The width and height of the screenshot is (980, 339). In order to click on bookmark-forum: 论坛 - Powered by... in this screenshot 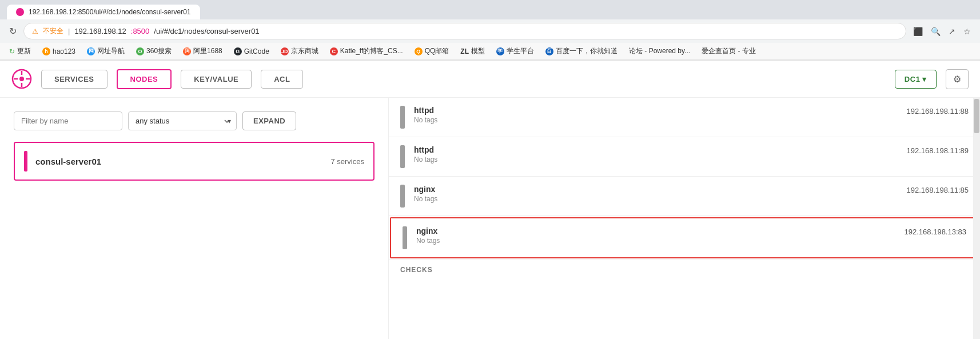, I will do `click(660, 51)`.